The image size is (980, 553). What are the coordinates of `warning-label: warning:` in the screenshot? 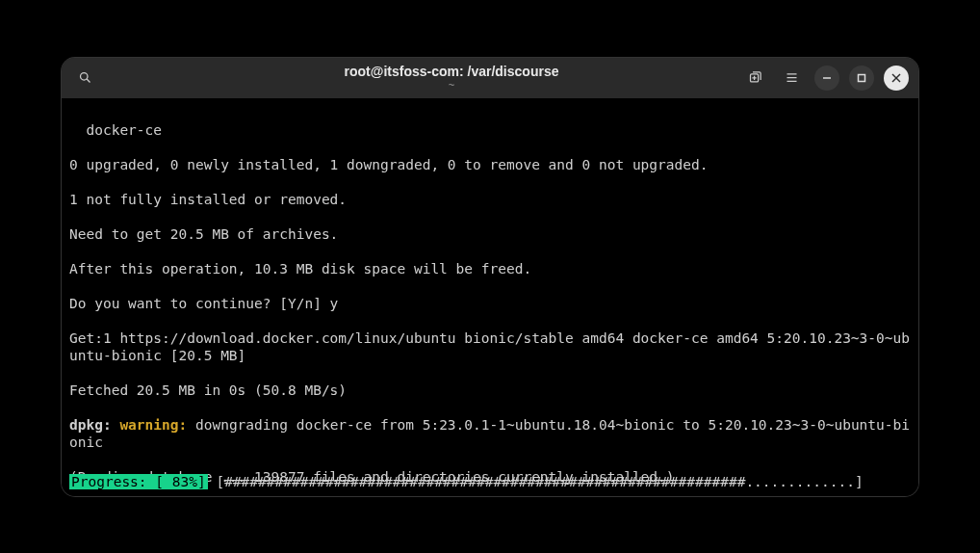 It's located at (150, 425).